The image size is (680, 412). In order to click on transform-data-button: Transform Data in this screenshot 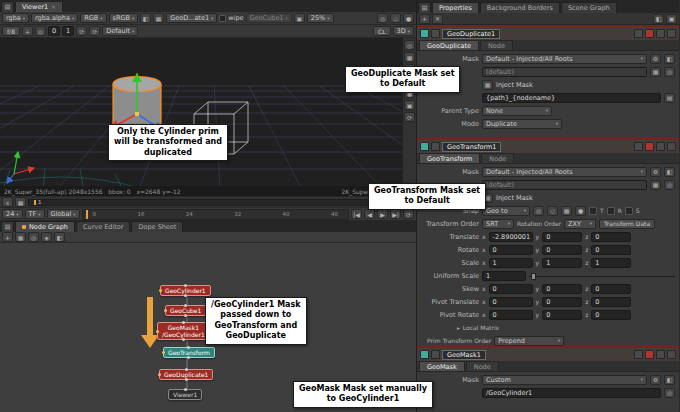, I will do `click(627, 224)`.